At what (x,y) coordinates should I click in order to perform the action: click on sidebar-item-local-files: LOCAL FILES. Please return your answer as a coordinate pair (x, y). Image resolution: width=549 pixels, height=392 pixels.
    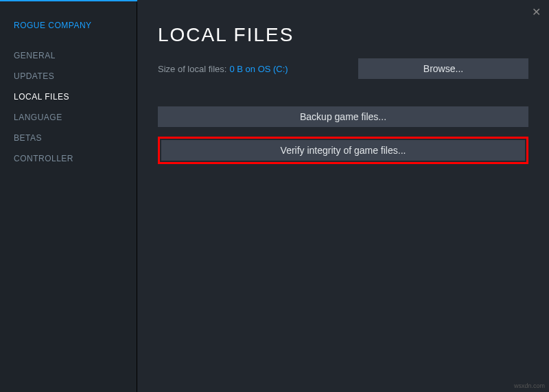
    Looking at the image, I should click on (75, 97).